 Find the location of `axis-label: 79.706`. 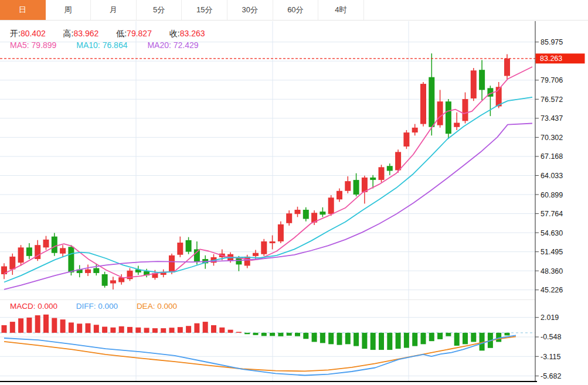

axis-label: 79.706 is located at coordinates (552, 80).